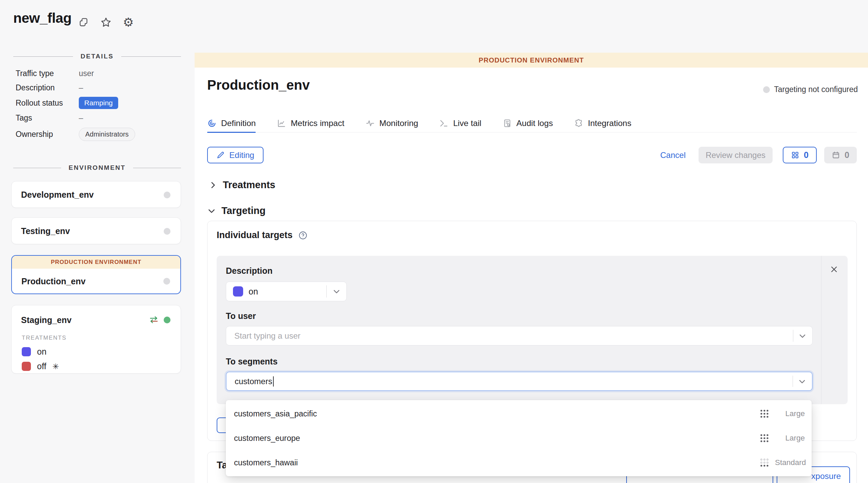  Describe the element at coordinates (84, 22) in the screenshot. I see `copy-icon` at that location.